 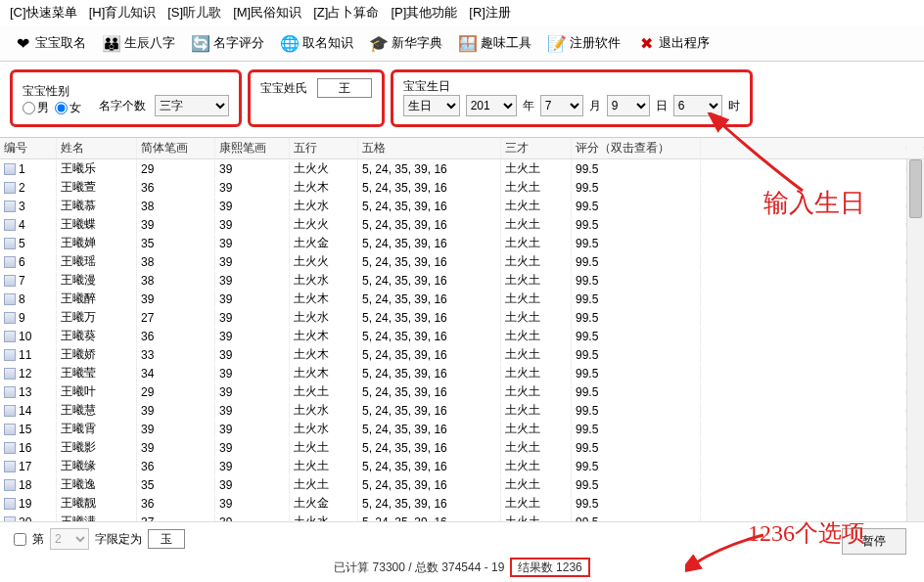 What do you see at coordinates (405, 43) in the screenshot?
I see `tb-dictionary: 🎓新华字典` at bounding box center [405, 43].